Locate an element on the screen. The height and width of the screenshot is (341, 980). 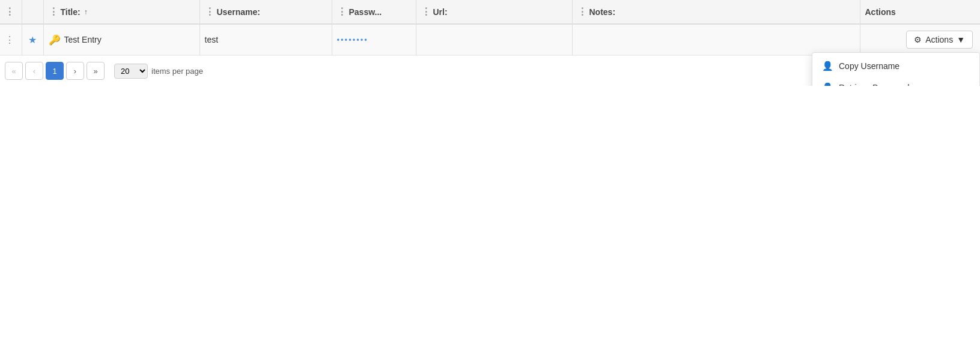
first-page-icon: « is located at coordinates (13, 71).